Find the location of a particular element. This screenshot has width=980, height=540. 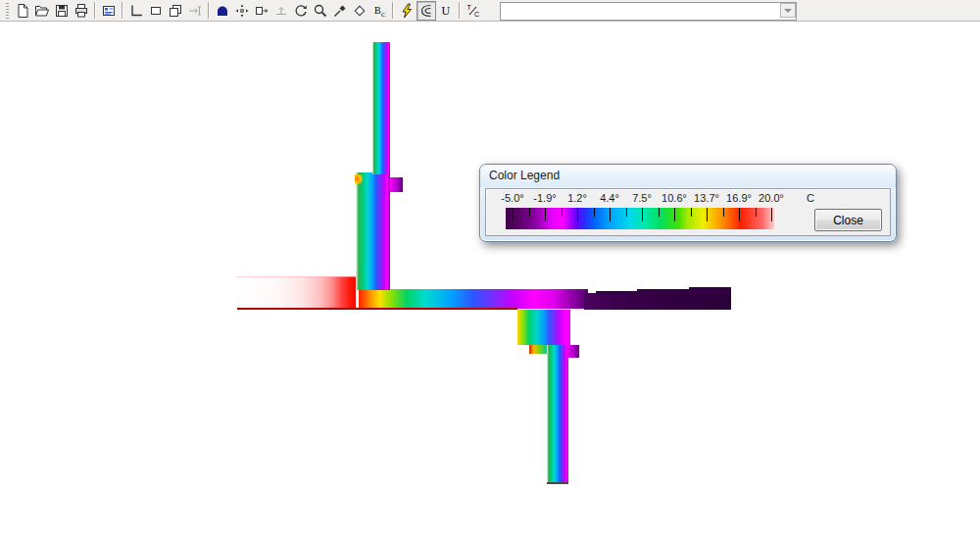

open-button is located at coordinates (42, 11).